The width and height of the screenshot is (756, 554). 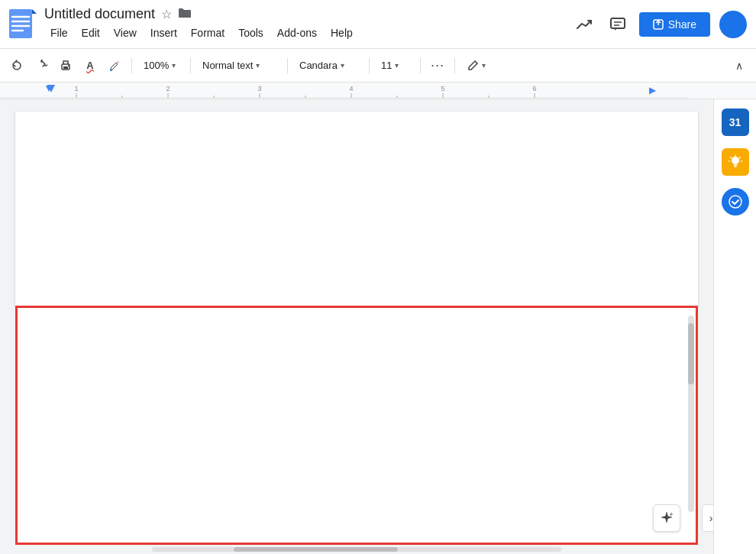 I want to click on arrow-icon: ›, so click(x=712, y=518).